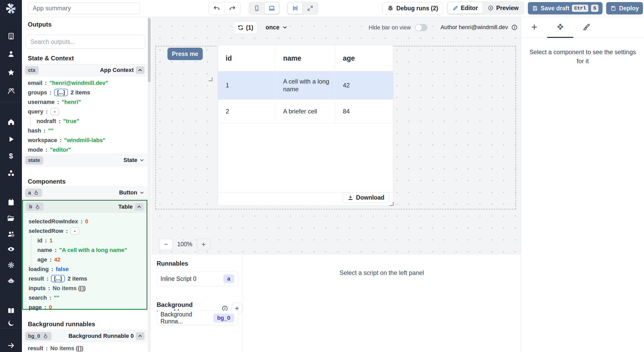 Image resolution: width=644 pixels, height=352 pixels. I want to click on kv-row: result:No items ([]), so click(56, 348).